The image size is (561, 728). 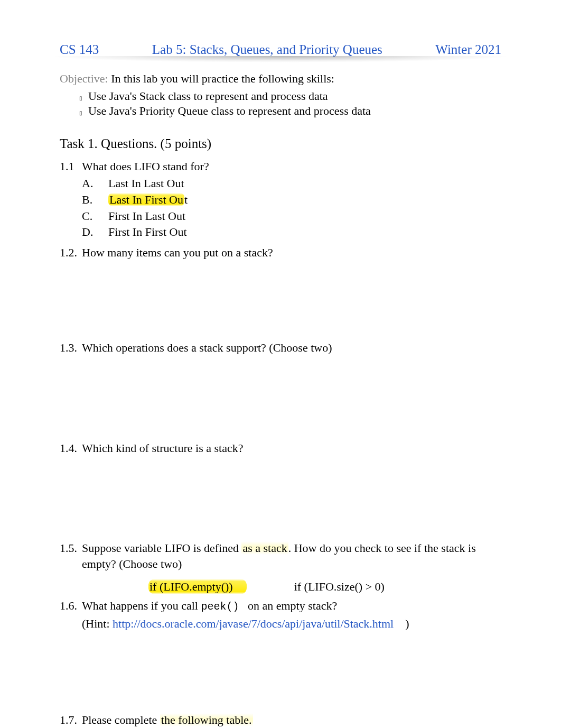 I want to click on question-text: What happens if you call peek() on an em…, so click(x=292, y=606).